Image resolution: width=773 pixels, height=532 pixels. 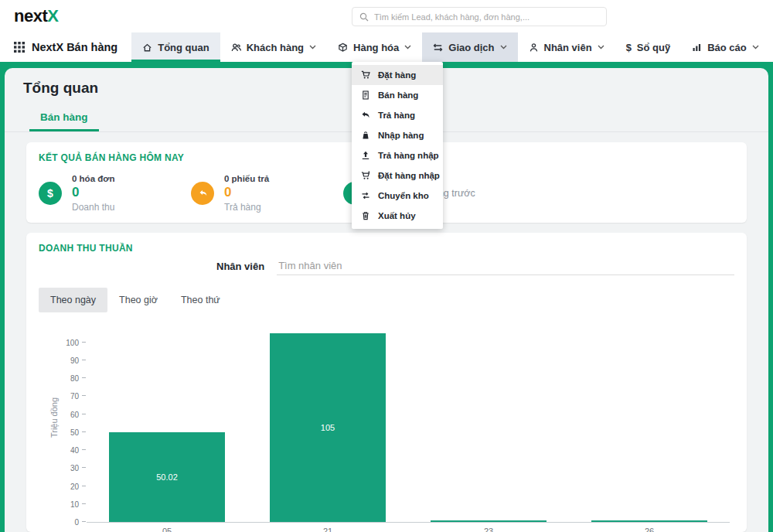 I want to click on nav-item-label: Sổ quỹ, so click(x=654, y=48).